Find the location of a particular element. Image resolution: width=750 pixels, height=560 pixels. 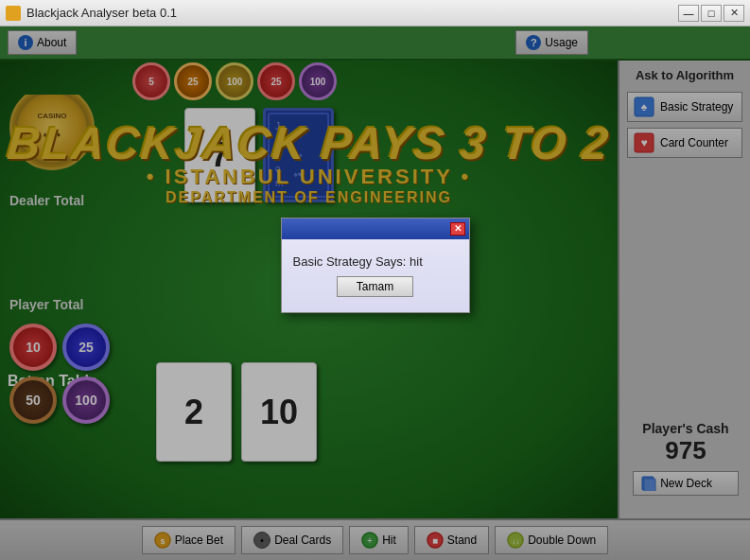

titlebar: Blackjack Analyser beta 0.1 — □ ✕ is located at coordinates (375, 13).